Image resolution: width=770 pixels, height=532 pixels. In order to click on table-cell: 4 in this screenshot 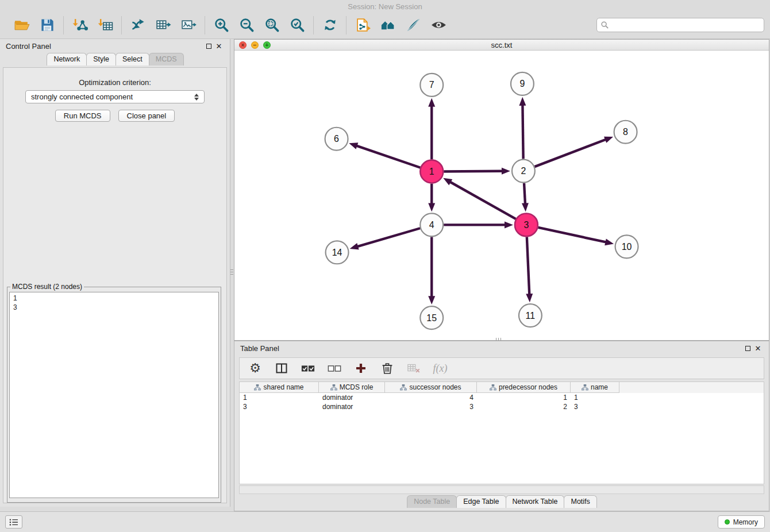, I will do `click(431, 398)`.